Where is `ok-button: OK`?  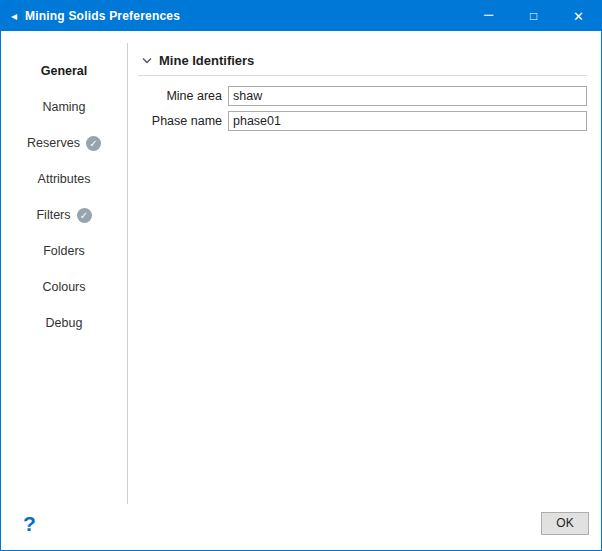 ok-button: OK is located at coordinates (565, 524).